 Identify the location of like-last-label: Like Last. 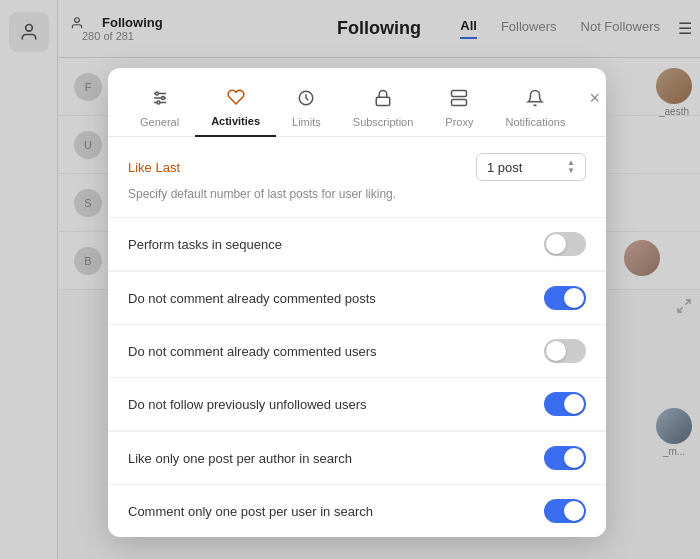
(154, 168).